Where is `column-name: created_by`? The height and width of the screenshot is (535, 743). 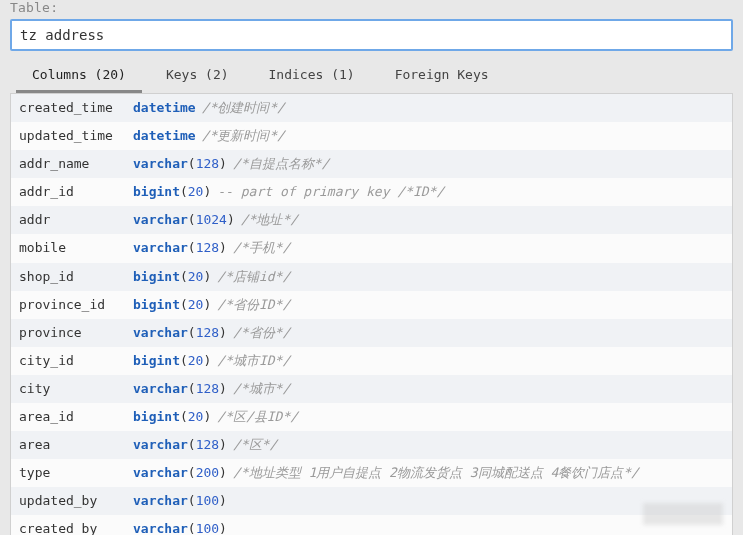
column-name: created_by is located at coordinates (76, 526).